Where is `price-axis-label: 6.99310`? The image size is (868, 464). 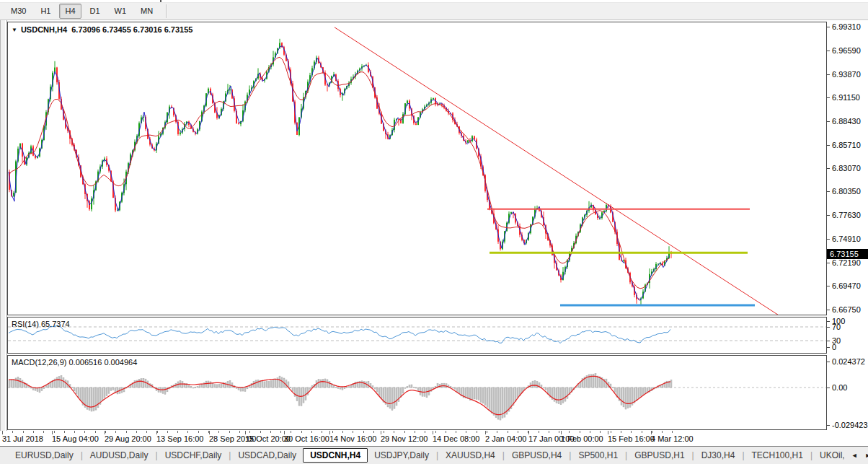
price-axis-label: 6.99310 is located at coordinates (846, 27).